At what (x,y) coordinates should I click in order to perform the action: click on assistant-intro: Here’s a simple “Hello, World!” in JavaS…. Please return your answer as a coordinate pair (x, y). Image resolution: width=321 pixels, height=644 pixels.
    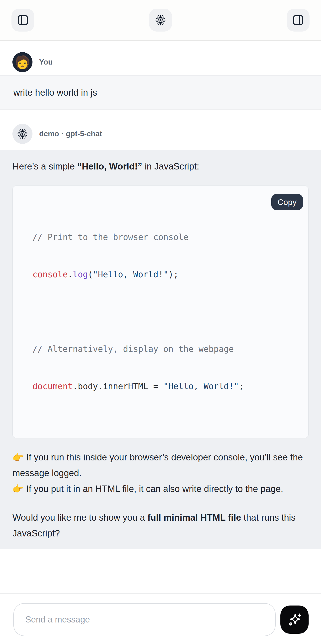
    Looking at the image, I should click on (160, 166).